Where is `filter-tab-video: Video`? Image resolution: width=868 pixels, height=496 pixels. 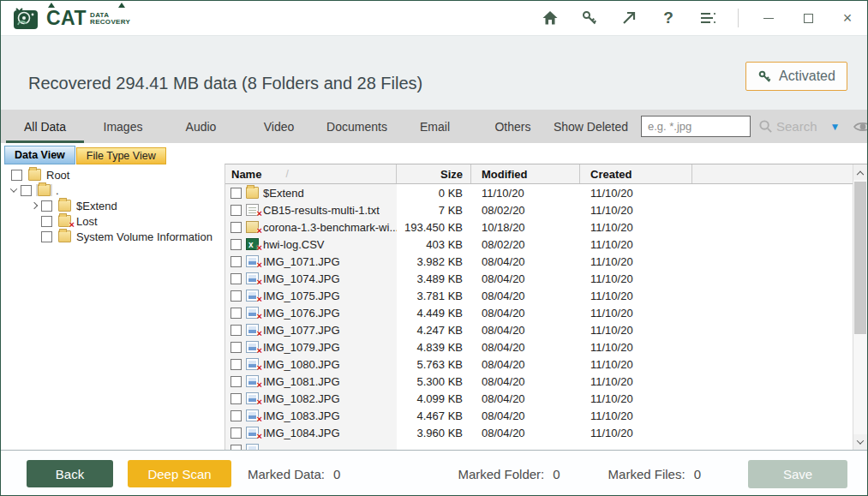
filter-tab-video: Video is located at coordinates (279, 127).